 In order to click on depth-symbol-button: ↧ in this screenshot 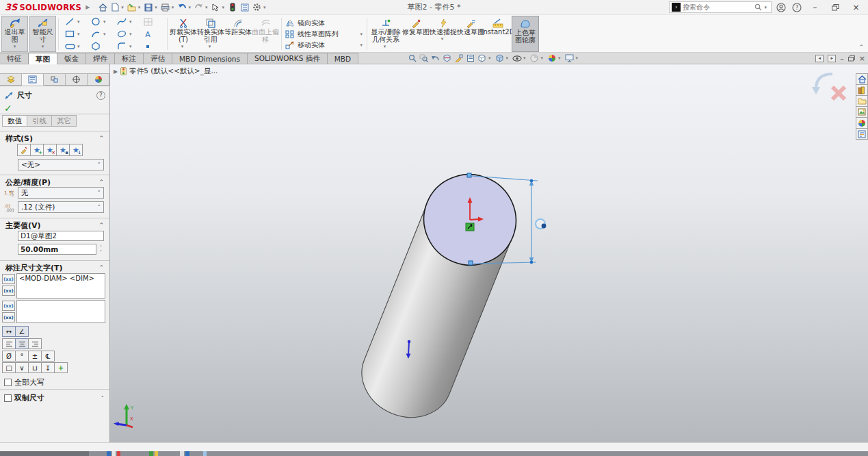, I will do `click(48, 368)`.